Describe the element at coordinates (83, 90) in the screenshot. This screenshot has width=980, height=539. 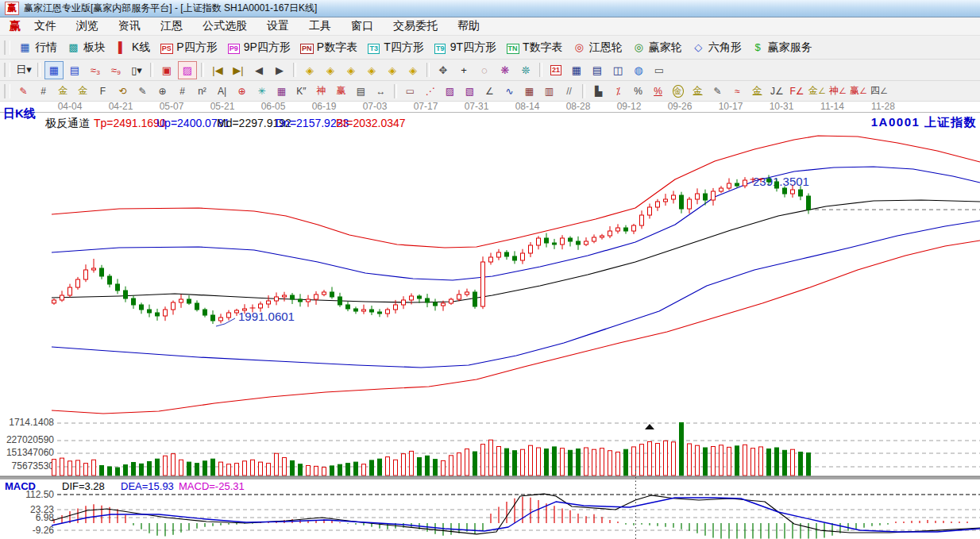
I see `golden-box-tool: 金` at that location.